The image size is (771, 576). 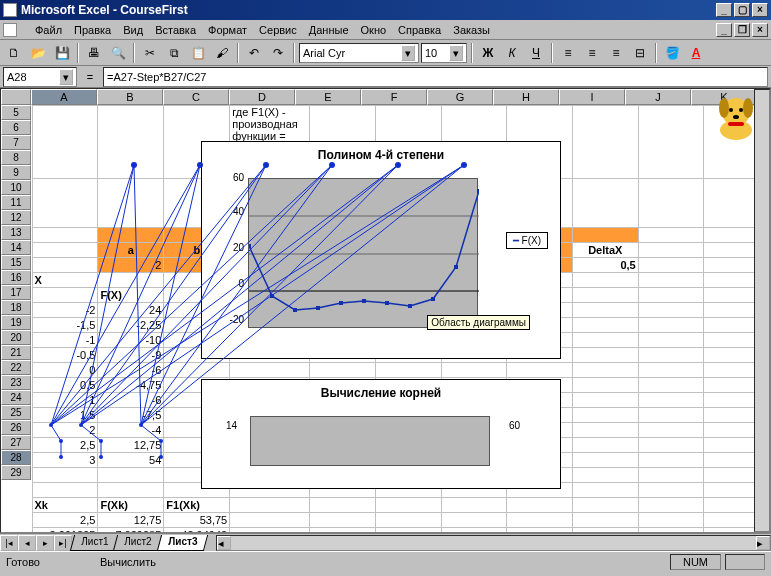 What do you see at coordinates (474, 531) in the screenshot?
I see `cell-G27` at bounding box center [474, 531].